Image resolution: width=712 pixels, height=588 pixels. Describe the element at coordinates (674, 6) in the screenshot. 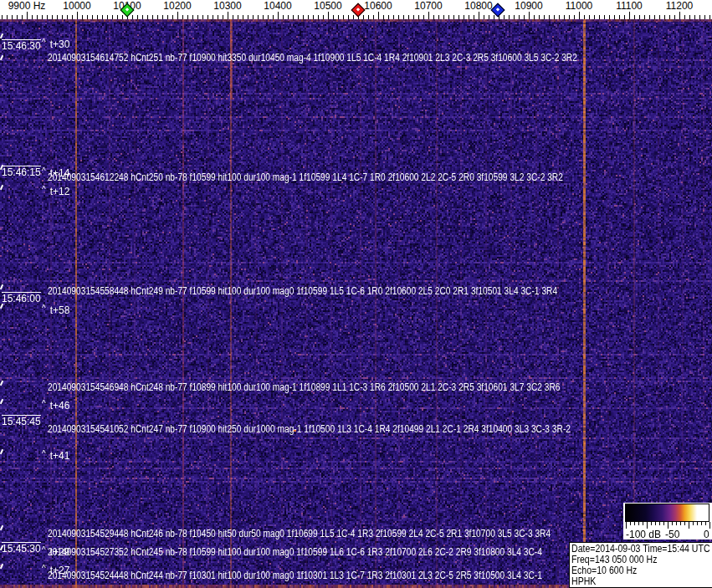

I see `ruler-freq-label: 11200` at that location.